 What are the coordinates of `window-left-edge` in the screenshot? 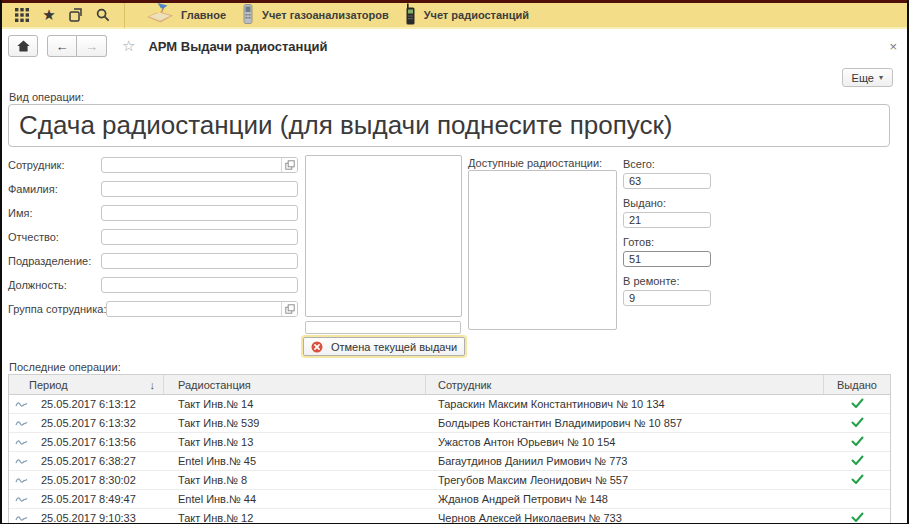 It's located at (1, 262).